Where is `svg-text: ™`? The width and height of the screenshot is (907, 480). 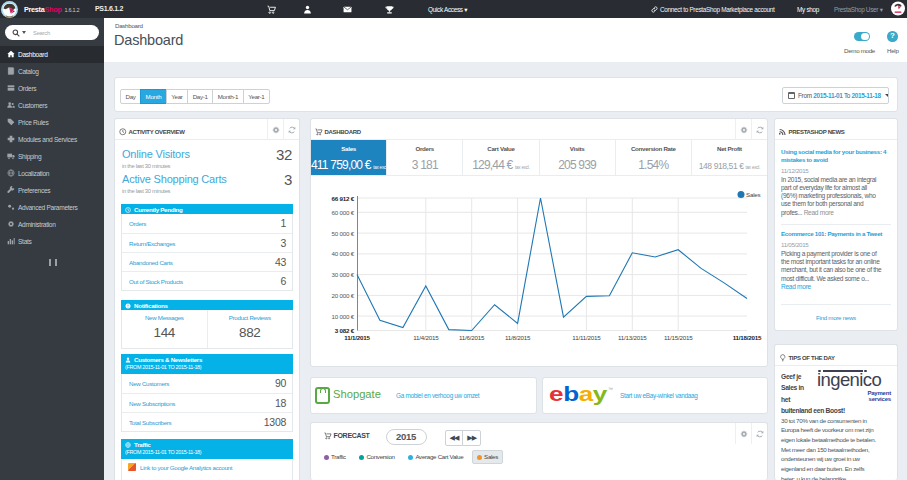 svg-text: ™ is located at coordinates (610, 389).